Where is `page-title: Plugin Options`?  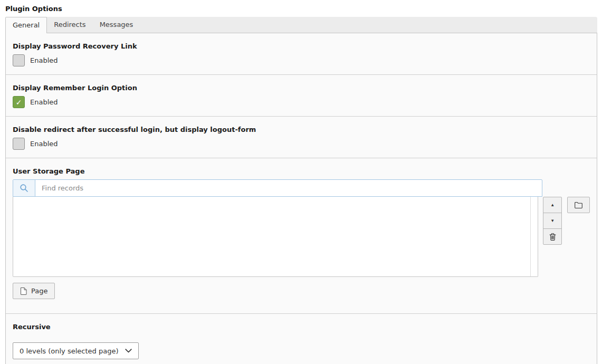
page-title: Plugin Options is located at coordinates (301, 9).